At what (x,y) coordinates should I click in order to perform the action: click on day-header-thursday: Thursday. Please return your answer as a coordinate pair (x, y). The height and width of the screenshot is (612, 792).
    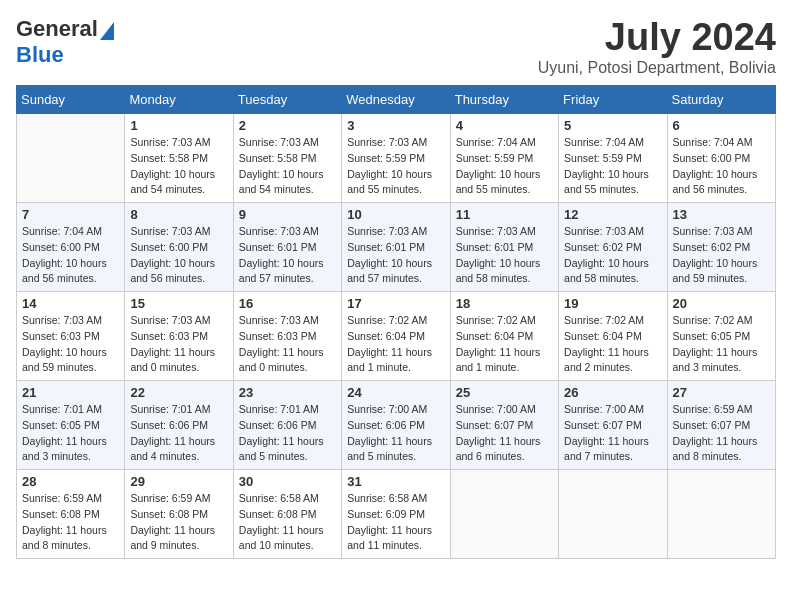
    Looking at the image, I should click on (504, 100).